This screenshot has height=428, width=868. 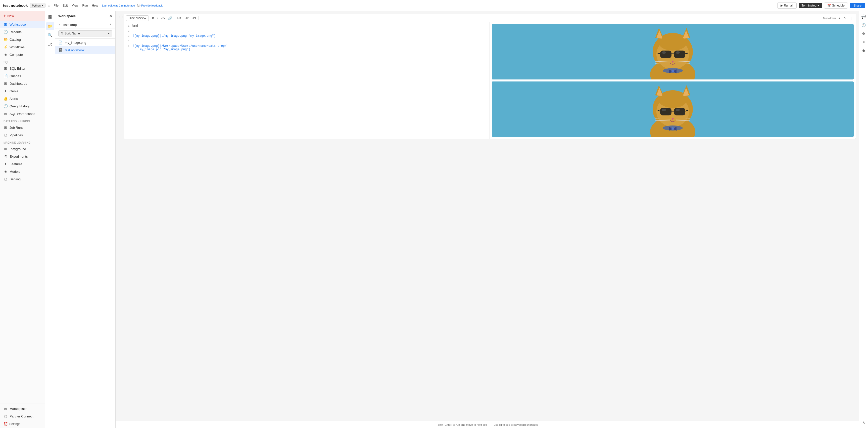 What do you see at coordinates (839, 18) in the screenshot?
I see `magic-button: ✦` at bounding box center [839, 18].